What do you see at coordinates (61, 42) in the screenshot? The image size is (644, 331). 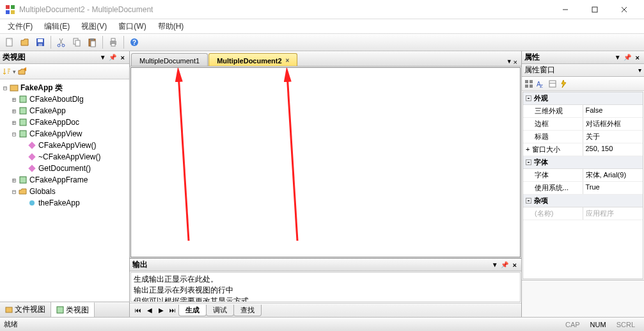 I see `cut-button` at bounding box center [61, 42].